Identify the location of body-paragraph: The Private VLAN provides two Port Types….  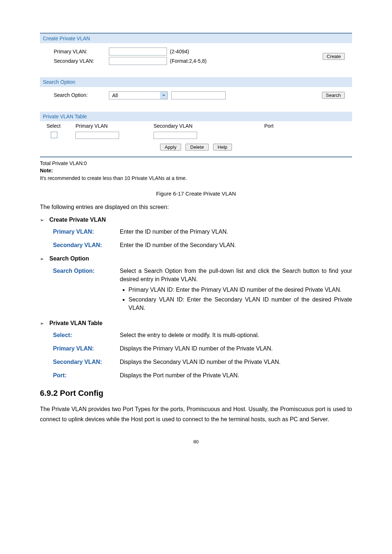
(196, 414).